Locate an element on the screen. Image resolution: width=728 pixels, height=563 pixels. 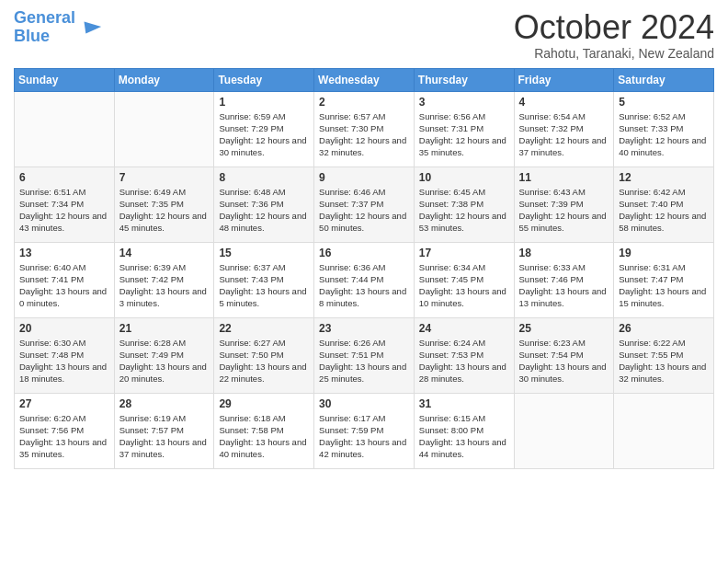
day-number: 25 is located at coordinates (564, 328).